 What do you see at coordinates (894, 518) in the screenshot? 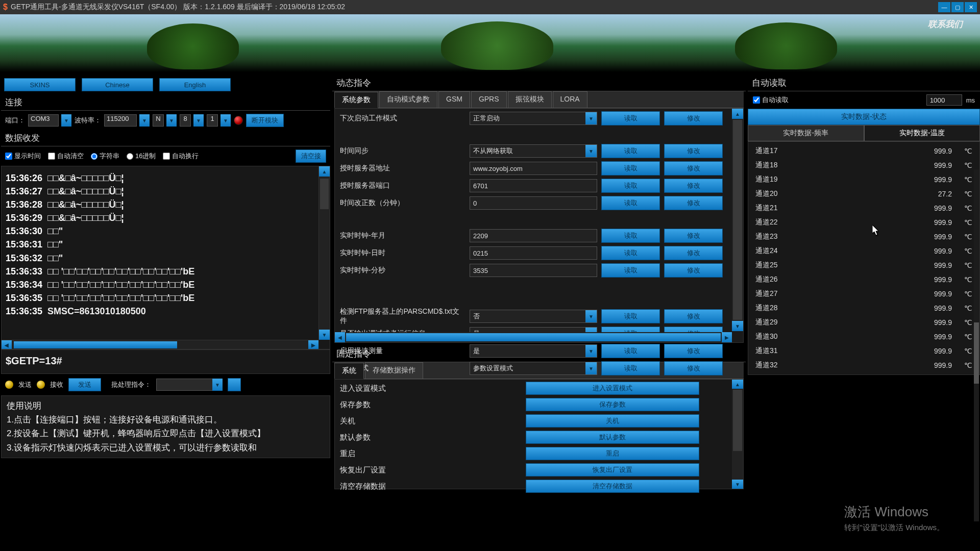
I see `windows-watermark: 激活 Windows 转到"设置"以激活 Windows。` at bounding box center [894, 518].